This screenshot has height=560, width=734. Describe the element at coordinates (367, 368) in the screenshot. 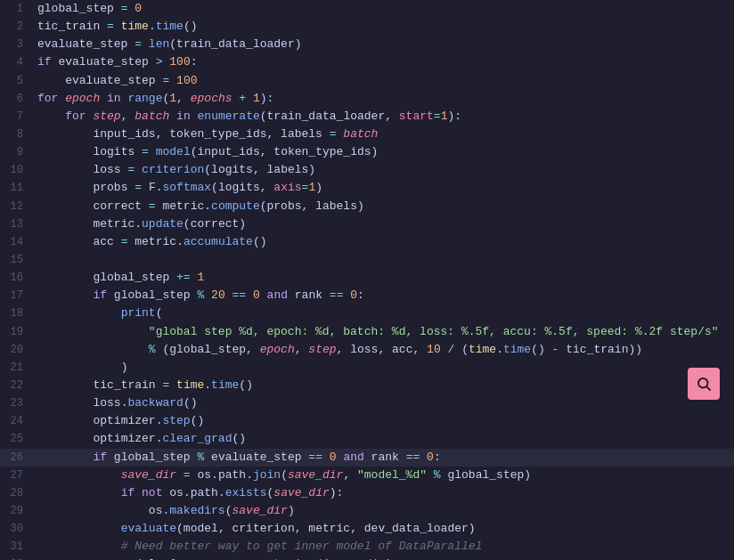

I see `code-line-21: 21 )` at that location.